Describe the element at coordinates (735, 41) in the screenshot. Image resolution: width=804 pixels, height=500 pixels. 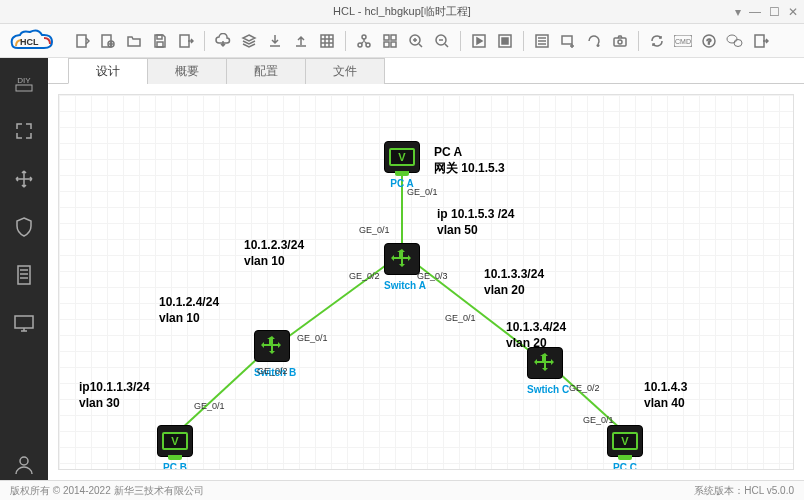
I see `wechat-icon` at that location.